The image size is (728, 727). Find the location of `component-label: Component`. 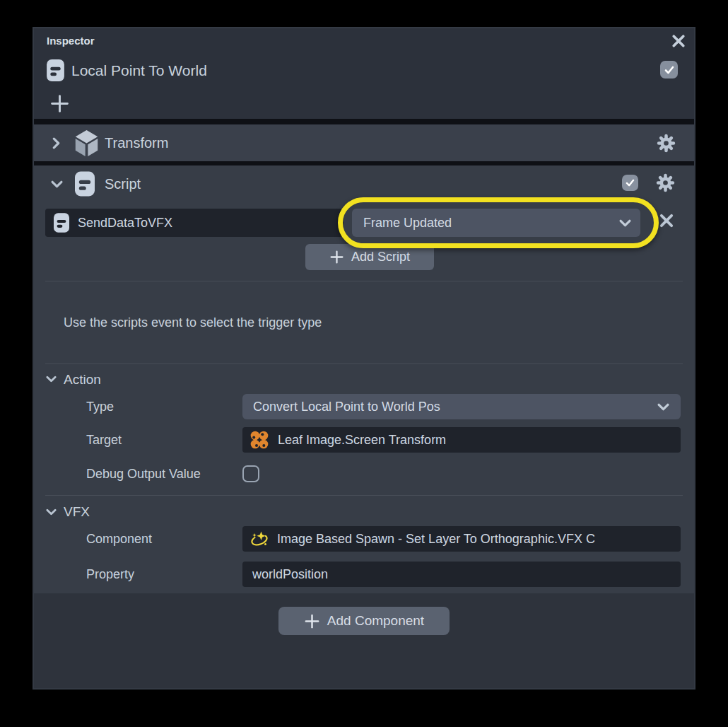

component-label: Component is located at coordinates (119, 539).